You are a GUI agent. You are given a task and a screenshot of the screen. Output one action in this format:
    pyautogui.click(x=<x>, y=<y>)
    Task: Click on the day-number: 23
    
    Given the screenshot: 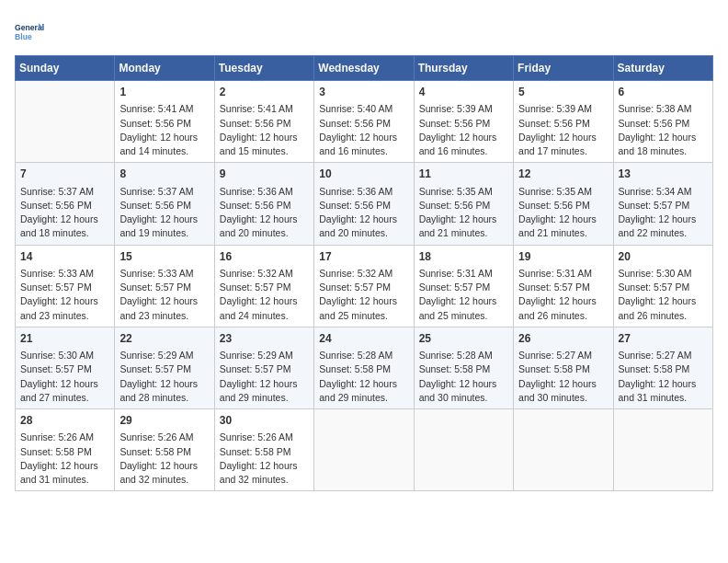 What is the action you would take?
    pyautogui.click(x=265, y=339)
    